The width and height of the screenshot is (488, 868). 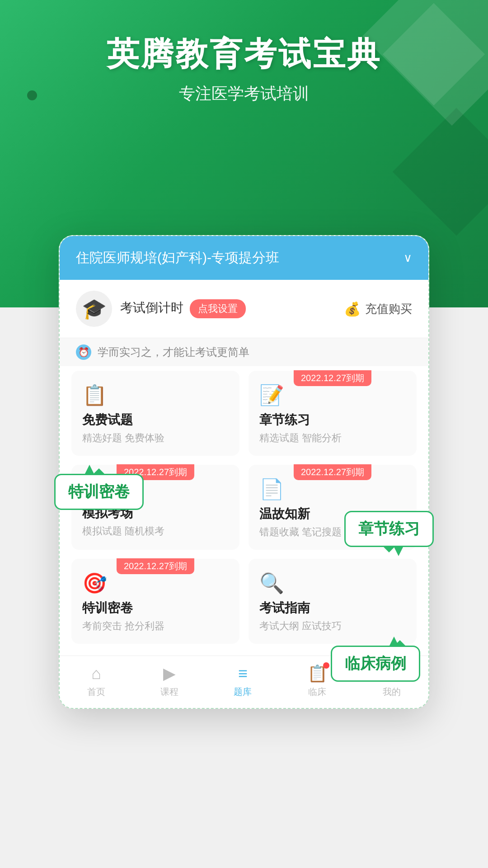 I want to click on guide-desc: 考试大纲 应试技巧, so click(x=333, y=626).